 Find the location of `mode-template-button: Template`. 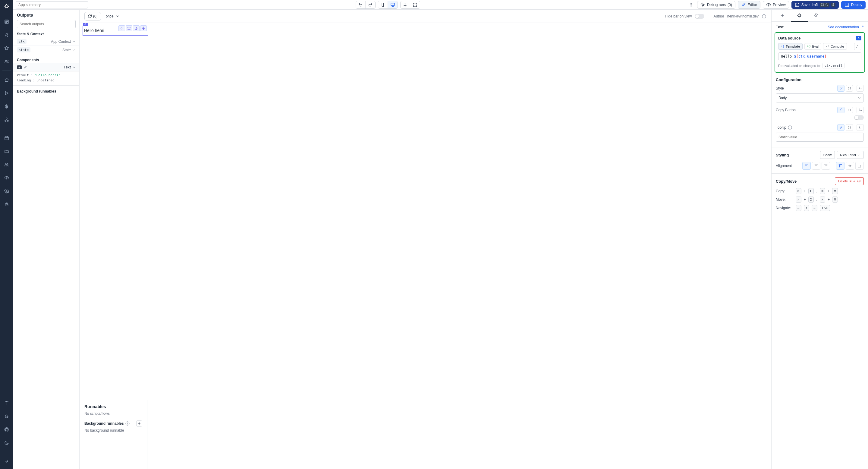

mode-template-button: Template is located at coordinates (790, 46).